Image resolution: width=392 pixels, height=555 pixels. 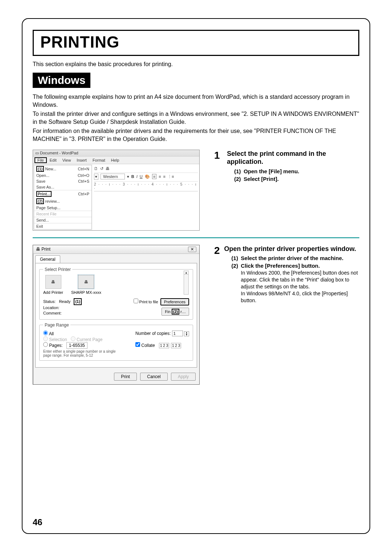 What do you see at coordinates (239, 171) in the screenshot?
I see `step-1-sub1-n: (1)` at bounding box center [239, 171].